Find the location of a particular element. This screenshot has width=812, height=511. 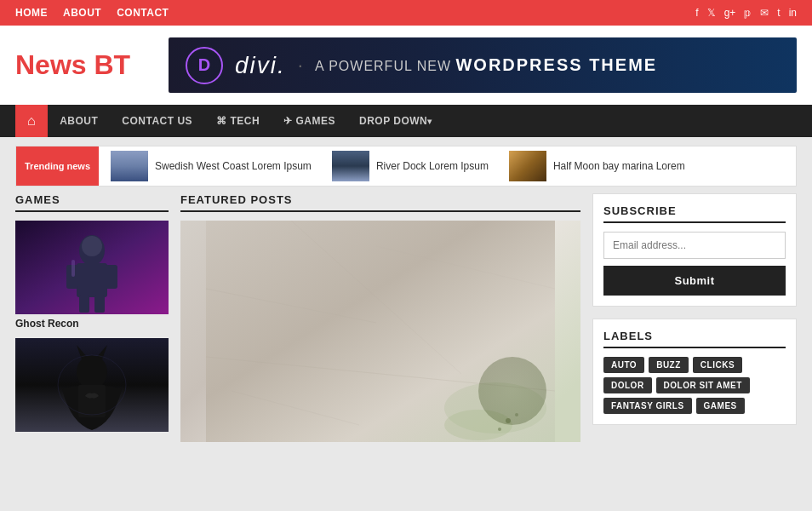

label-buzz: BUZZ is located at coordinates (669, 365).